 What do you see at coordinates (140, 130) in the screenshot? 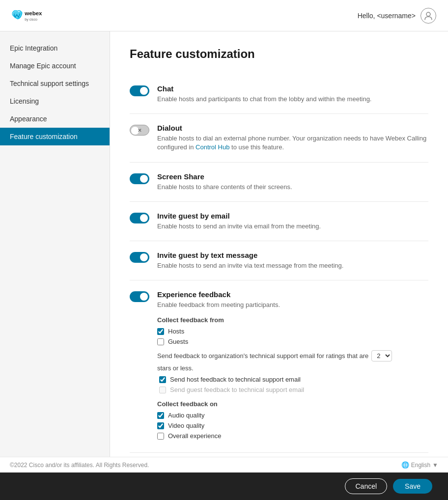
I see `toggle-slider-dialout: ✕` at bounding box center [140, 130].